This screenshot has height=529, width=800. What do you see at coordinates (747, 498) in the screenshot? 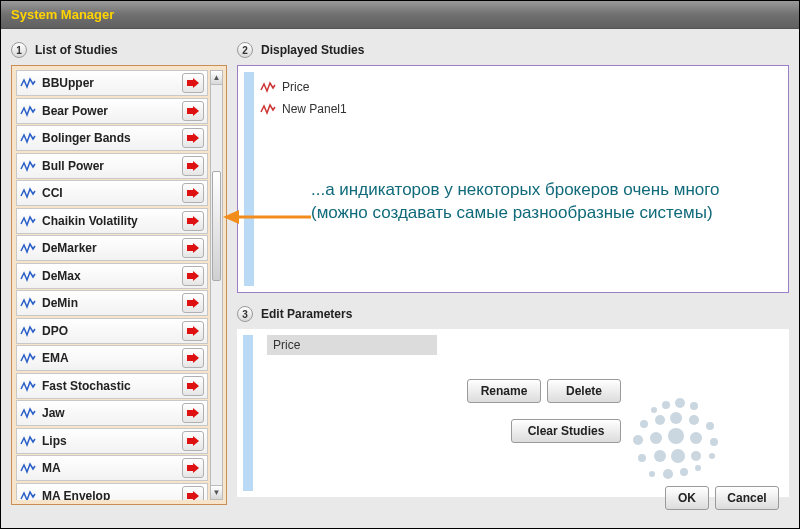
I see `cancel-button: Cancel` at bounding box center [747, 498].